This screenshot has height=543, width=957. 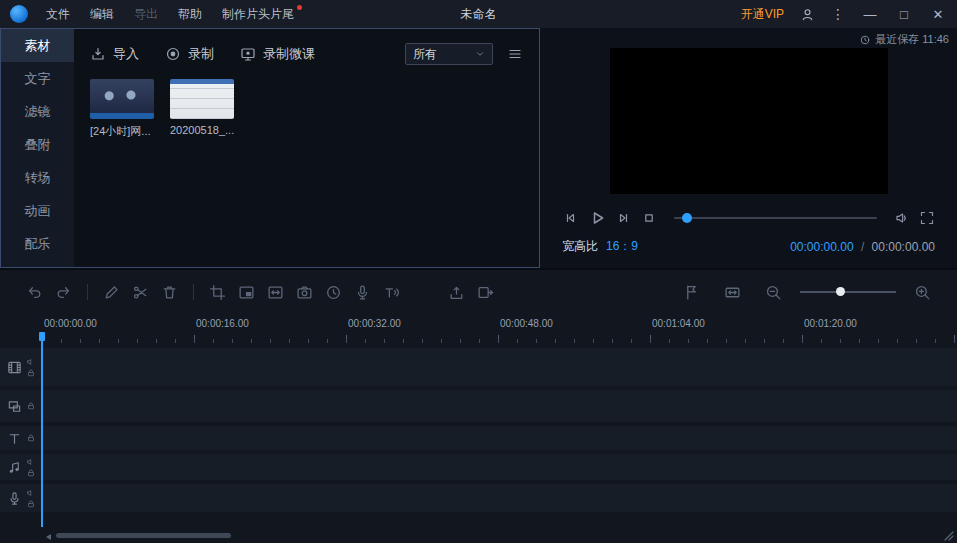 What do you see at coordinates (190, 14) in the screenshot?
I see `menu-help-label: 帮助` at bounding box center [190, 14].